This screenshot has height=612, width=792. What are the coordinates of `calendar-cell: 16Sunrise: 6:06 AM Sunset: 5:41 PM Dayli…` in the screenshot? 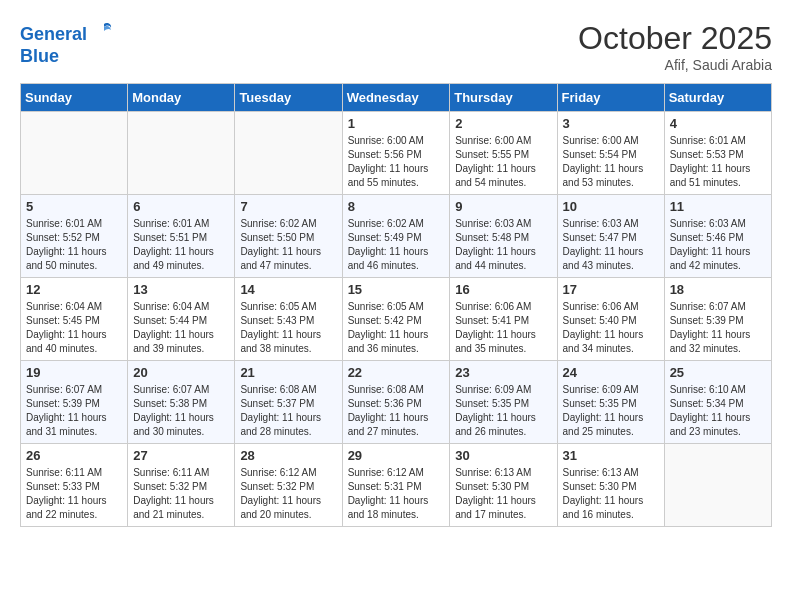 It's located at (504, 320).